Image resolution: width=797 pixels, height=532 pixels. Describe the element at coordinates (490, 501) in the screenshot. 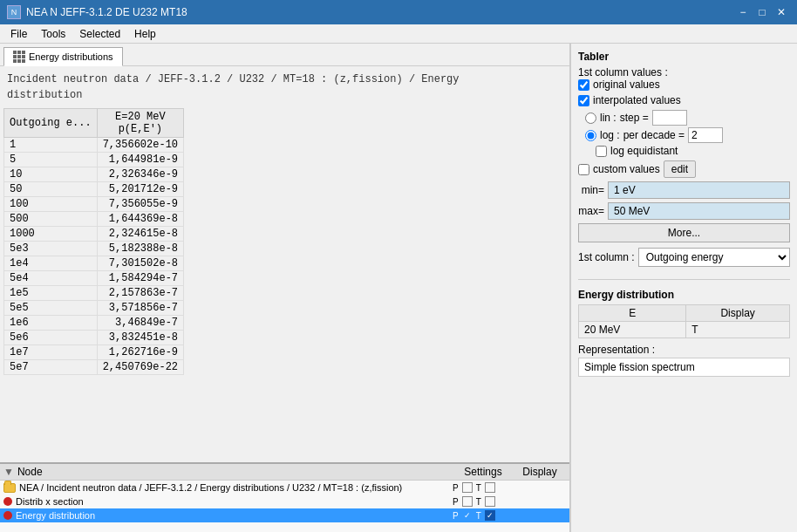

I see `node-distrib-check-t` at that location.